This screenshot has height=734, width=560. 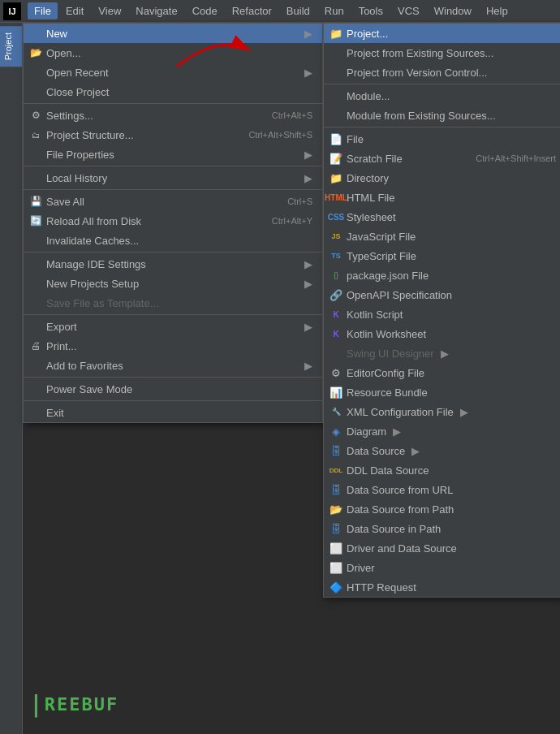 I want to click on submenu-item-js: JS JavaScript File, so click(x=442, y=236).